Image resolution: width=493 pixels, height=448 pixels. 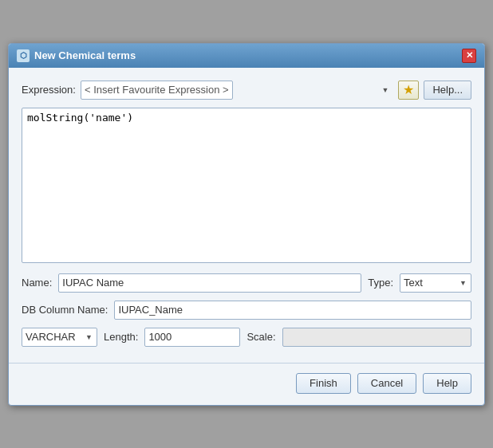 What do you see at coordinates (49, 89) in the screenshot?
I see `expression-label: Expression:` at bounding box center [49, 89].